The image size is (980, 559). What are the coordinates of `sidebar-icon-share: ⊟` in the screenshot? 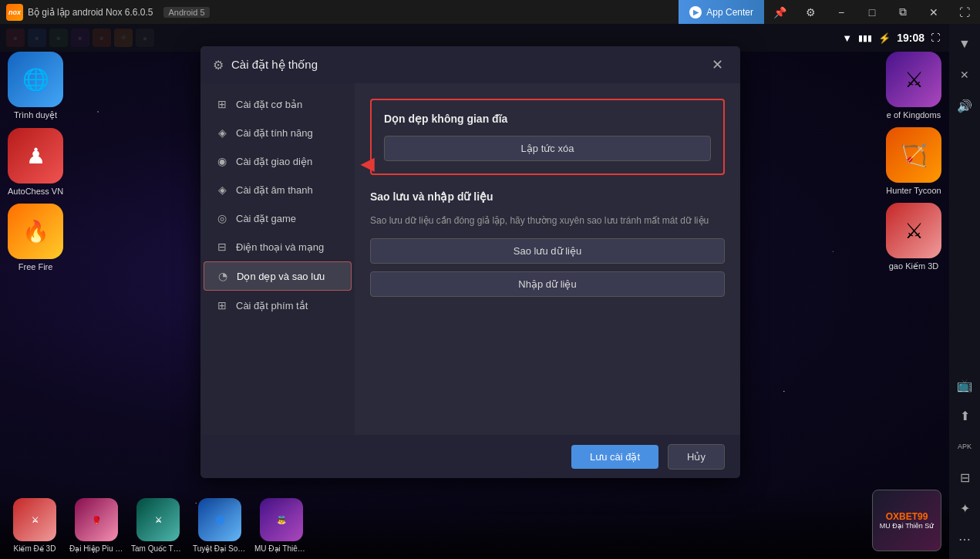 It's located at (965, 477).